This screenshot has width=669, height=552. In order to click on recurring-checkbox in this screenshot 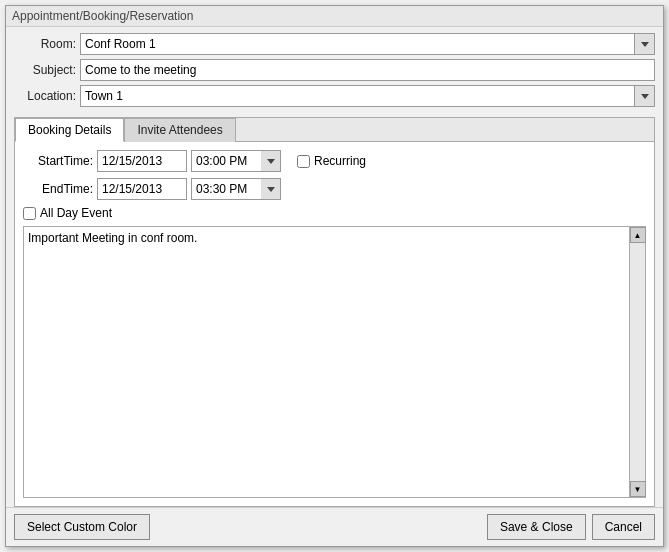, I will do `click(304, 162)`.